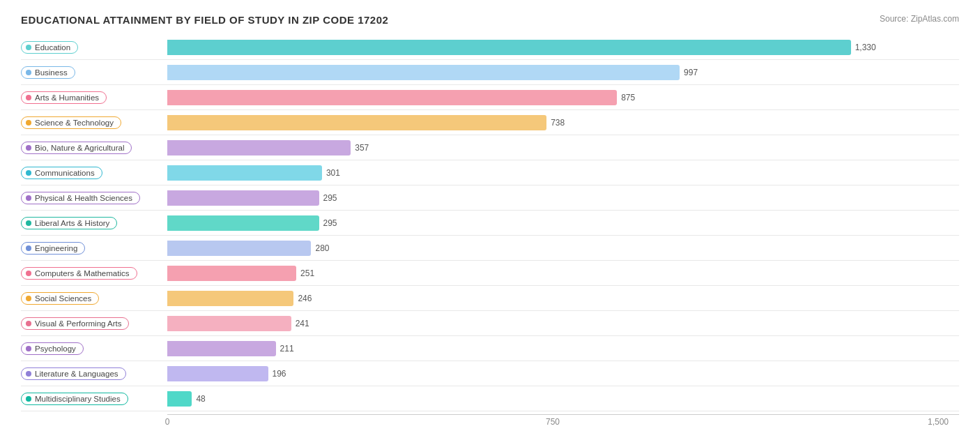 The height and width of the screenshot is (440, 980). I want to click on bar-row: Communications301, so click(490, 173).